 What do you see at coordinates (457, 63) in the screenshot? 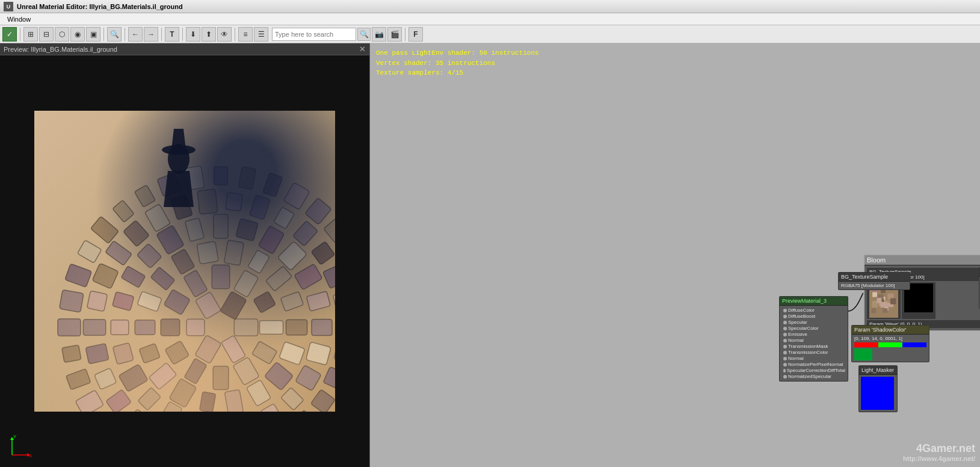
I see `status-text: One pass LightEnv shader: 50 instruction…` at bounding box center [457, 63].